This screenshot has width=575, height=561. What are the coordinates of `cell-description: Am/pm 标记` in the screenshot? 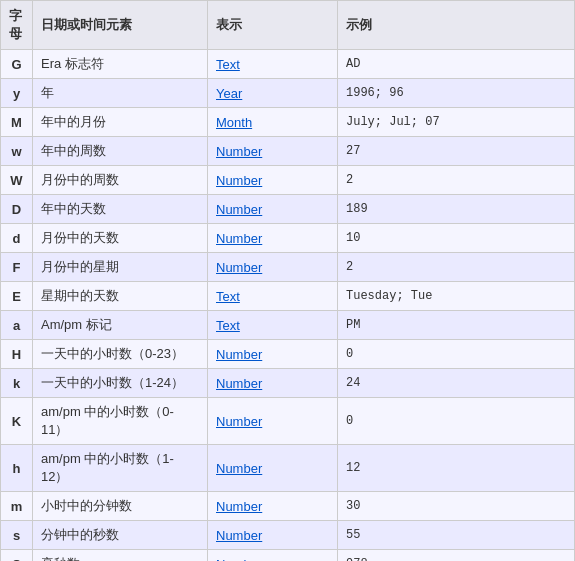 It's located at (120, 326).